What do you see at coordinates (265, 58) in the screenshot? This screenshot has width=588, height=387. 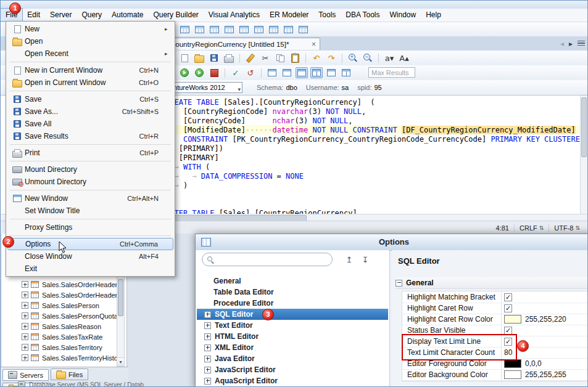 I see `cut-button: ✂` at bounding box center [265, 58].